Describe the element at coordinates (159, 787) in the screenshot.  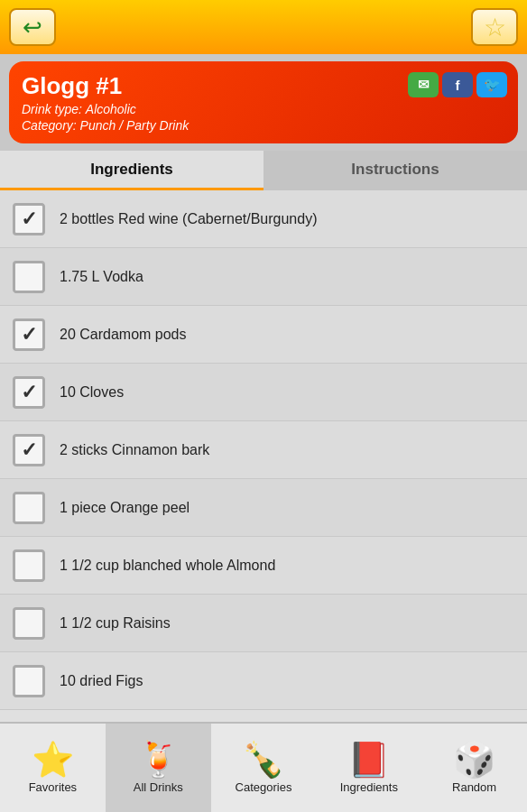
I see `all-drinks-nav-label: All Drinks` at that location.